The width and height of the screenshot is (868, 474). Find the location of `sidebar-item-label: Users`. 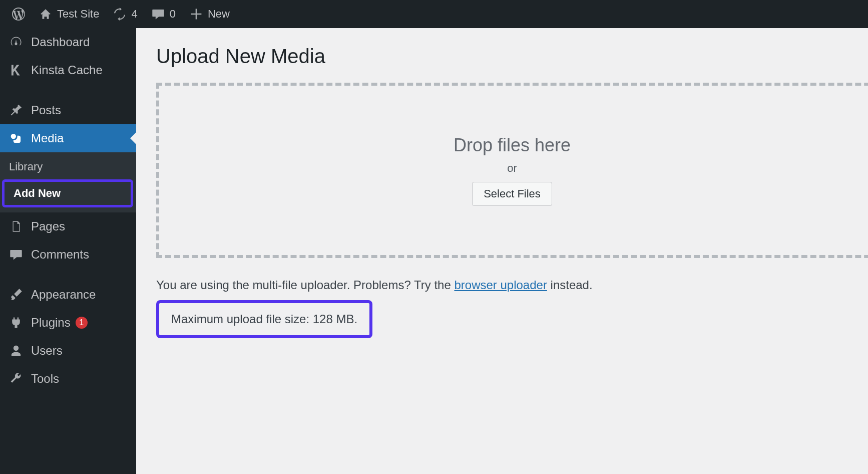

sidebar-item-label: Users is located at coordinates (47, 351).